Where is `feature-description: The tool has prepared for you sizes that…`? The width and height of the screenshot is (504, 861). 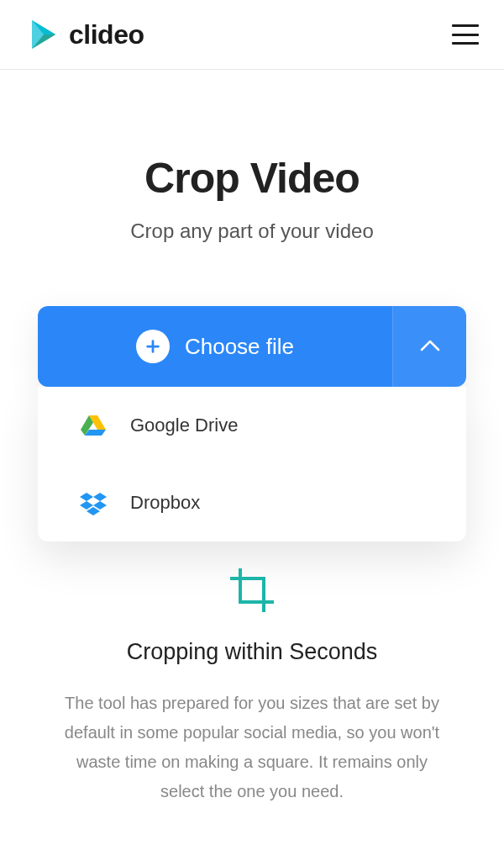 feature-description: The tool has prepared for you sizes that… is located at coordinates (252, 747).